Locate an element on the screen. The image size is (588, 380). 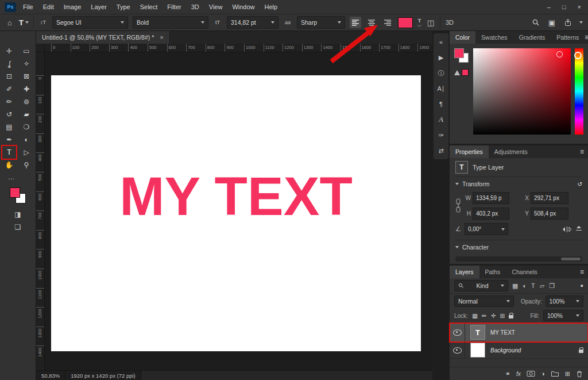
rotation-field: 0,00° is located at coordinates (486, 229).